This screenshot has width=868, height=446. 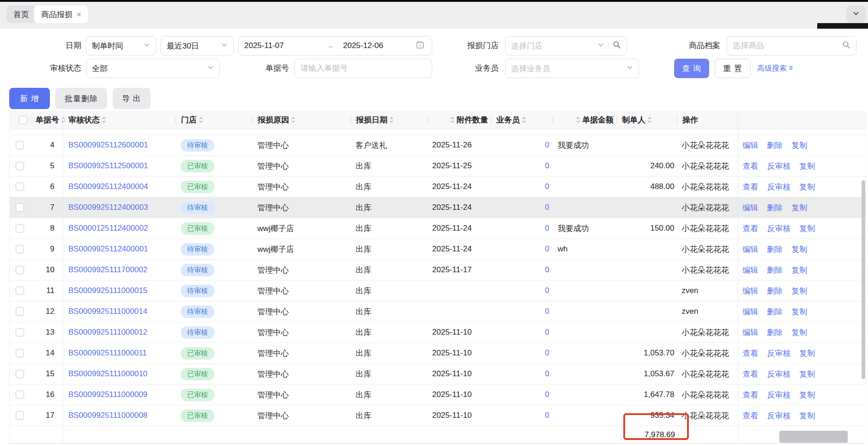 What do you see at coordinates (153, 68) in the screenshot?
I see `audit-status-select: 全部` at bounding box center [153, 68].